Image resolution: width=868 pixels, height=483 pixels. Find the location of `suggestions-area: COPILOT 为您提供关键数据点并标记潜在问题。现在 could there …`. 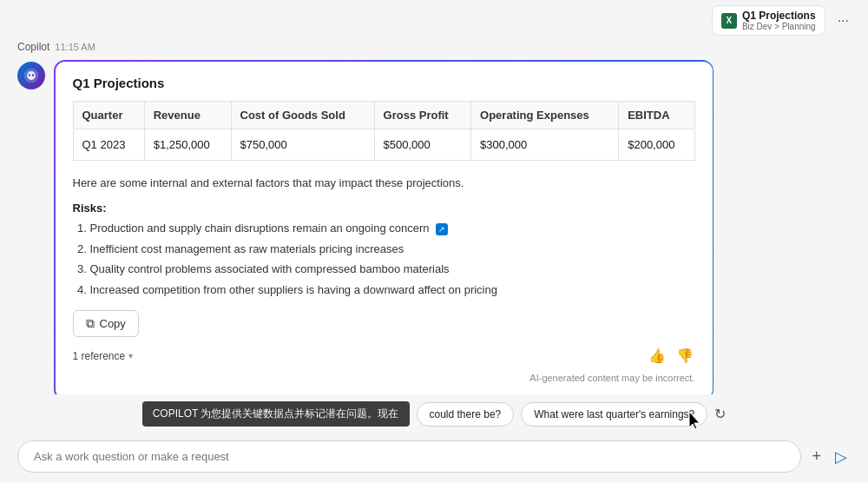

suggestions-area: COPILOT 为您提供关键数据点并标记潜在问题。现在 could there … is located at coordinates (434, 414).